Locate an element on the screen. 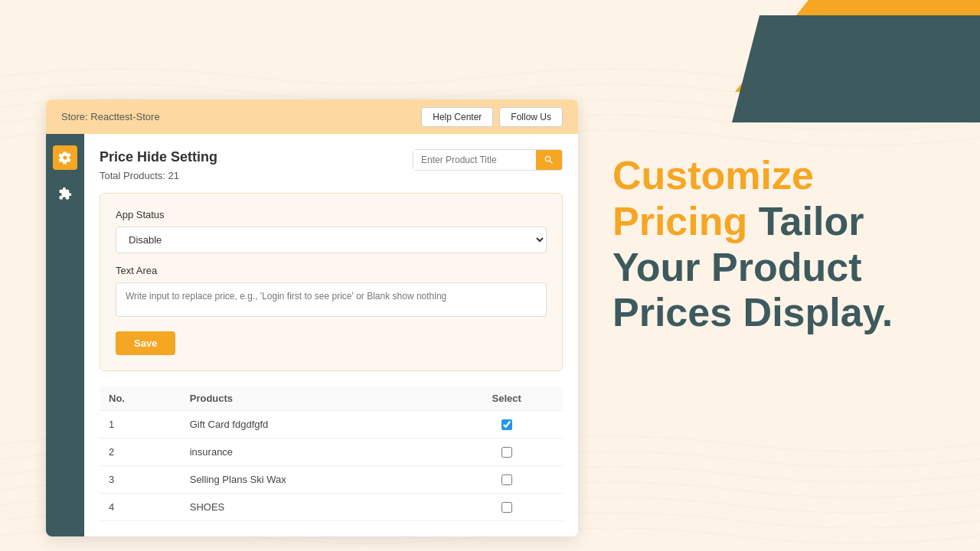 The image size is (980, 551). table-row: 2 insurance is located at coordinates (331, 452).